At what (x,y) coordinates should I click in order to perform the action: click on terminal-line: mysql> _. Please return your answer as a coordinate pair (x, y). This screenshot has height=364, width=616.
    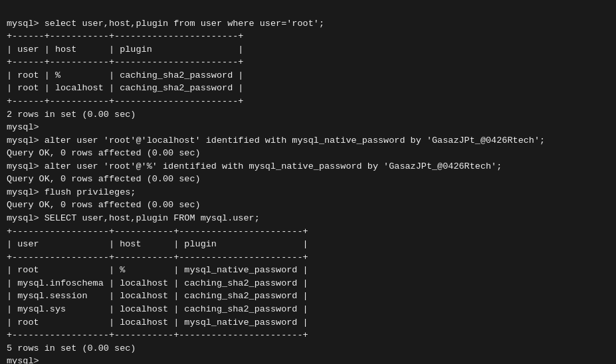
    Looking at the image, I should click on (308, 359).